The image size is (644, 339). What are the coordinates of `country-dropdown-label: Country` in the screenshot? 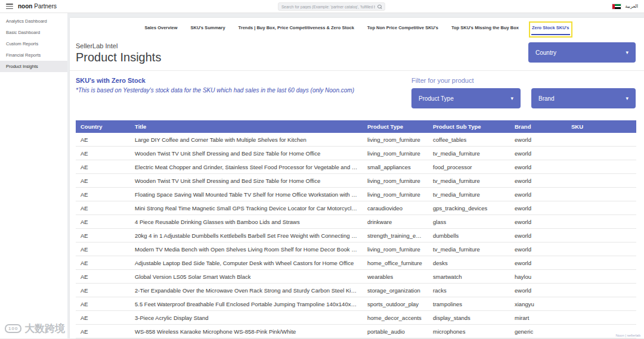 It's located at (546, 52).